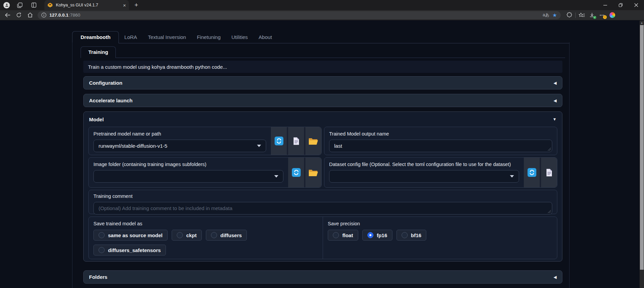 The height and width of the screenshot is (288, 644). Describe the element at coordinates (642, 23) in the screenshot. I see `scrollbar-up-arrow: ▲` at that location.